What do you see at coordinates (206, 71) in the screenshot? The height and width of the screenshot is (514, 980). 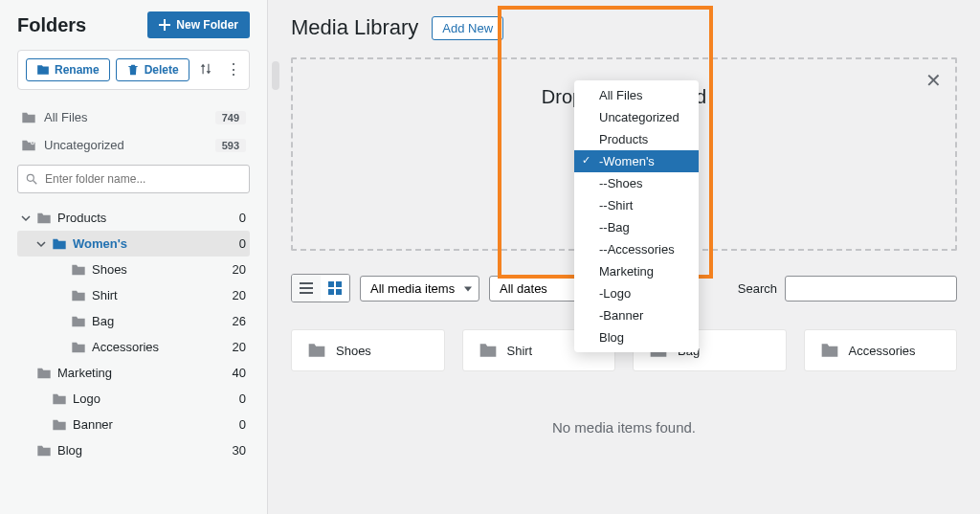 I see `sort-icon` at bounding box center [206, 71].